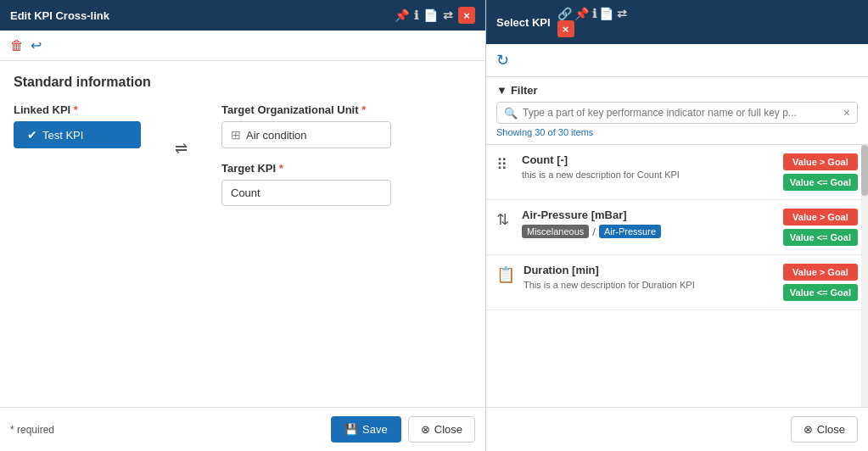 The width and height of the screenshot is (868, 451). What do you see at coordinates (865, 170) in the screenshot?
I see `scrollbar-thumb` at bounding box center [865, 170].